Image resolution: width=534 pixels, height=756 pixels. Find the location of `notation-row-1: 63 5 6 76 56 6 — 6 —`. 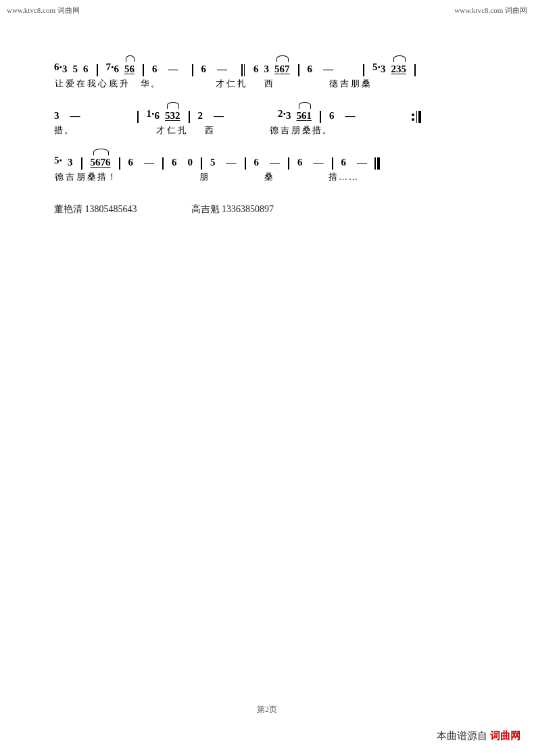

notation-row-1: 63 5 6 76 56 6 — 6 — is located at coordinates (267, 65).